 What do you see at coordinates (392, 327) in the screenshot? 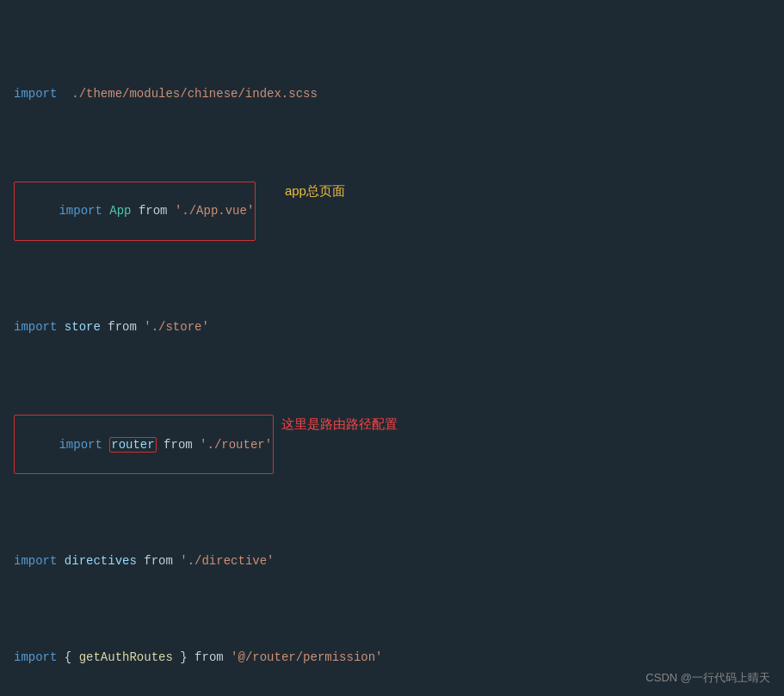
I see `code-line-import-store: import store from './store'` at bounding box center [392, 327].